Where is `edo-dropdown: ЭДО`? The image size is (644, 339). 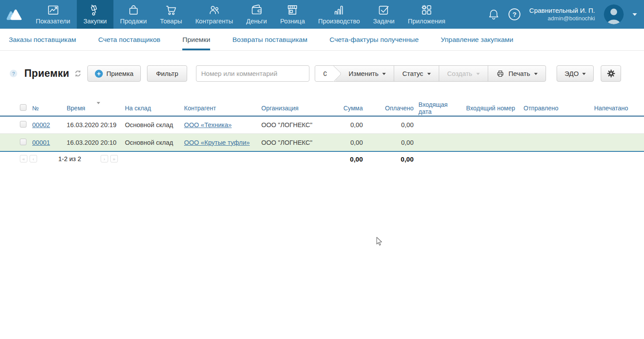
edo-dropdown: ЭДО is located at coordinates (575, 73).